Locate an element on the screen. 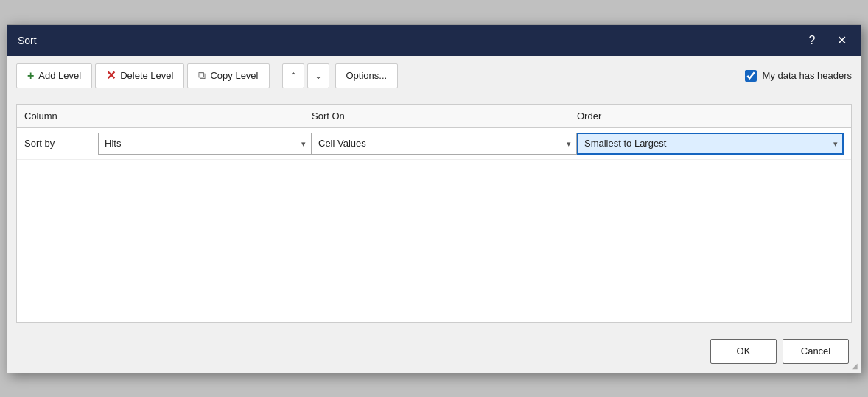 The width and height of the screenshot is (868, 397). order-header: Order is located at coordinates (710, 116).